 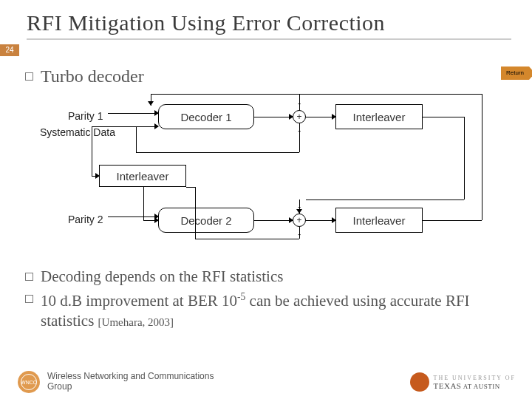 What do you see at coordinates (379, 220) in the screenshot?
I see `block-interleaver2: Interleaver` at bounding box center [379, 220].